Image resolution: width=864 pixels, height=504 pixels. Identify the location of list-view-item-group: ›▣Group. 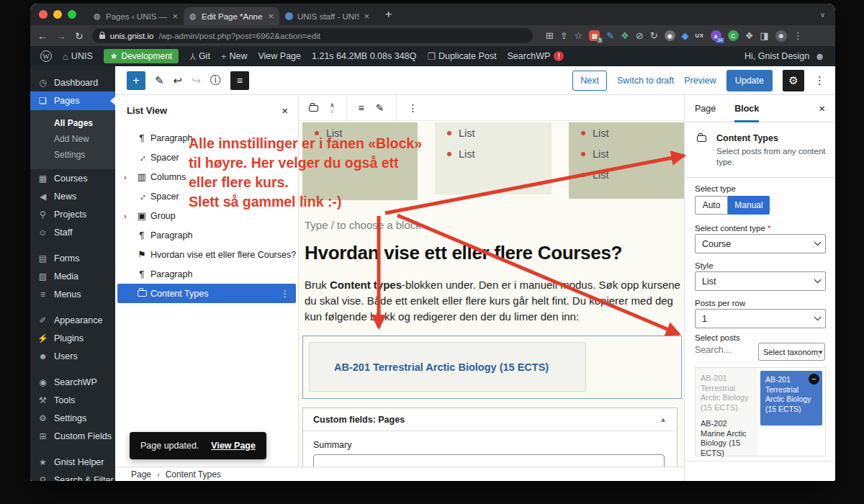
(207, 216).